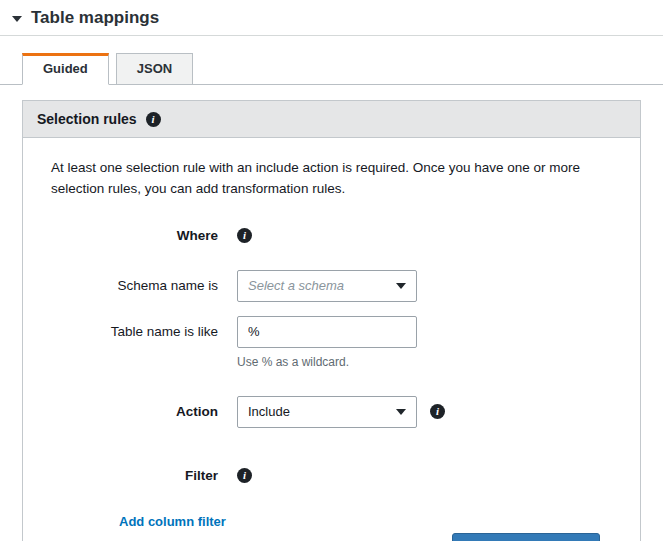 The image size is (663, 541). I want to click on action-label: Action, so click(134, 412).